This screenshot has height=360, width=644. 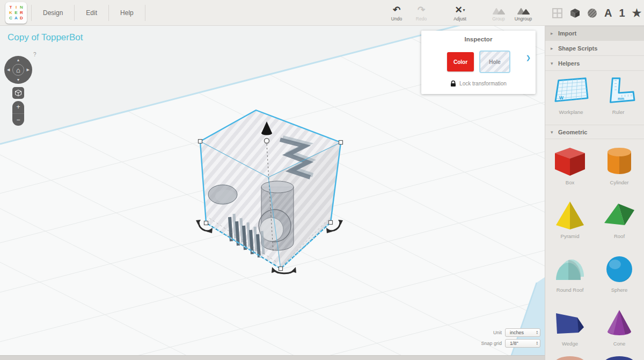 What do you see at coordinates (554, 33) in the screenshot?
I see `chevron-right-icon: ▸` at bounding box center [554, 33].